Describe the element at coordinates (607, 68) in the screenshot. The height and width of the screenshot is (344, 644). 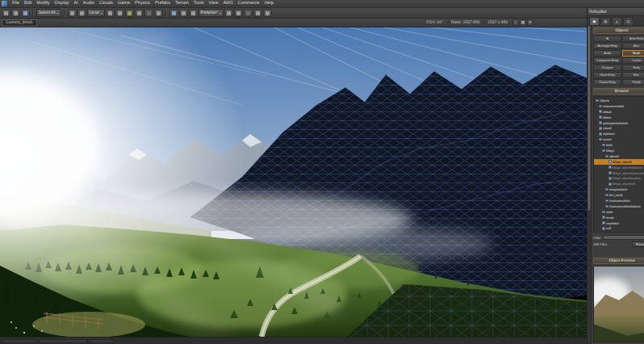
I see `object-type-button: Designer` at that location.